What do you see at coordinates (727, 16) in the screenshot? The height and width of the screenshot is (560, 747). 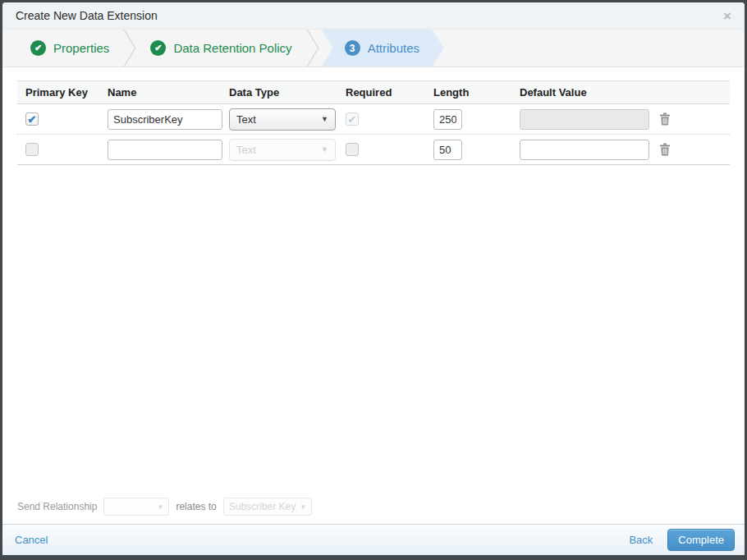 I see `close-icon: ×` at bounding box center [727, 16].